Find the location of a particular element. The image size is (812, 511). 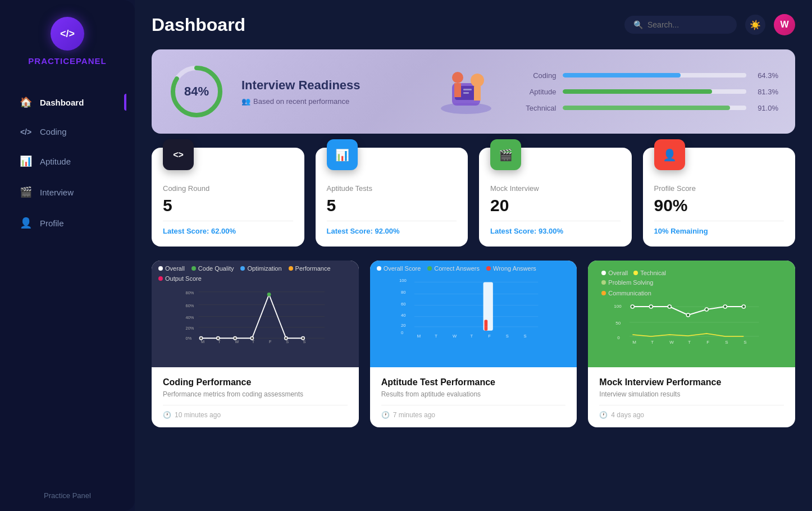

logo-icon: </> is located at coordinates (67, 34).